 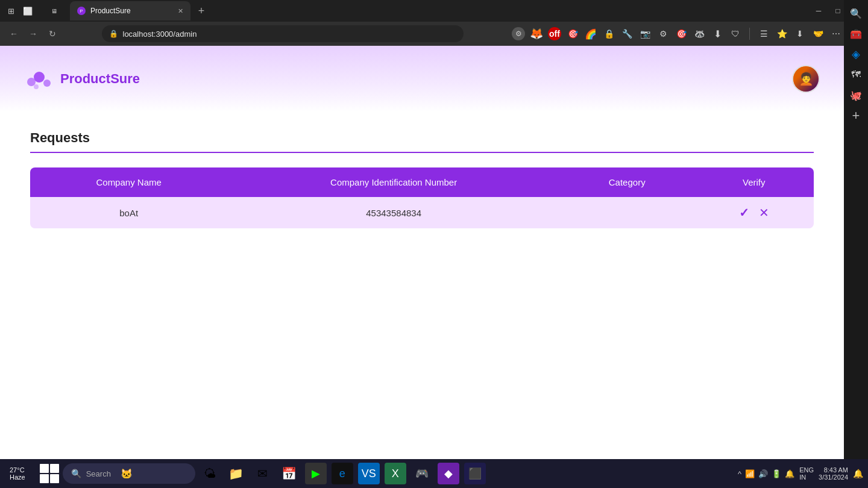 What do you see at coordinates (86, 78) in the screenshot?
I see `logo-product: Product` at bounding box center [86, 78].